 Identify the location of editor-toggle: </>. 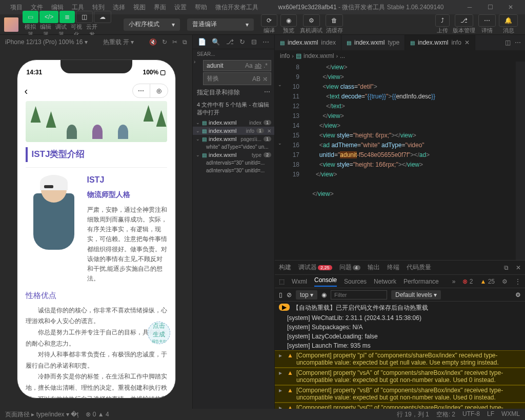
(49, 17).